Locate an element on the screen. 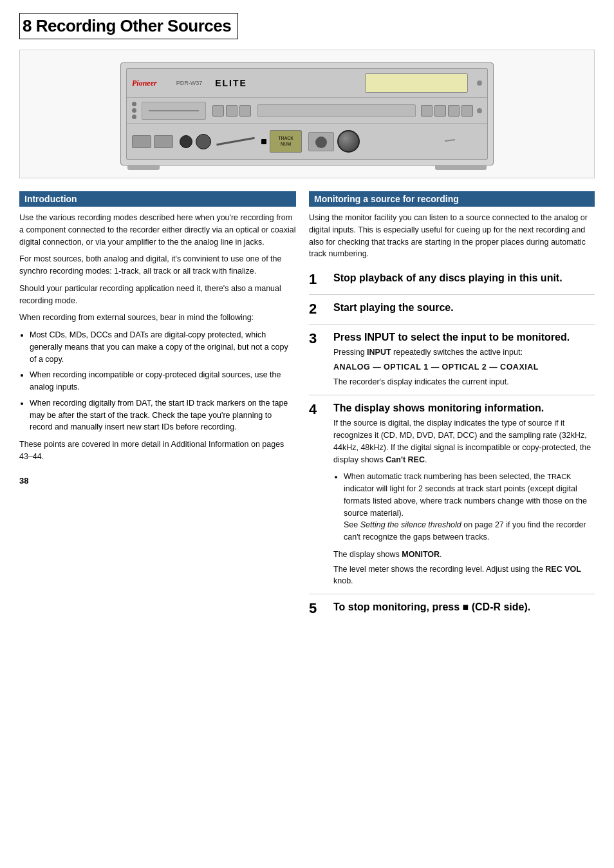 This screenshot has height=868, width=614. step-5-number: 5 is located at coordinates (317, 609).